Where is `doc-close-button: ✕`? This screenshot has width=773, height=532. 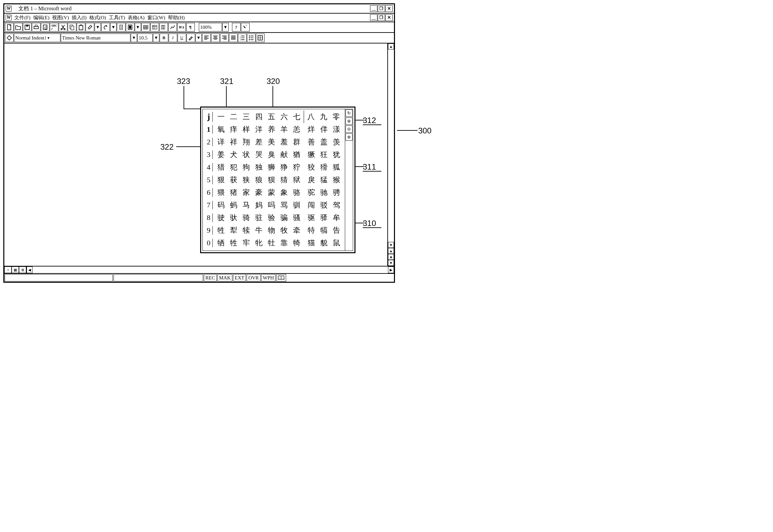 doc-close-button: ✕ is located at coordinates (389, 18).